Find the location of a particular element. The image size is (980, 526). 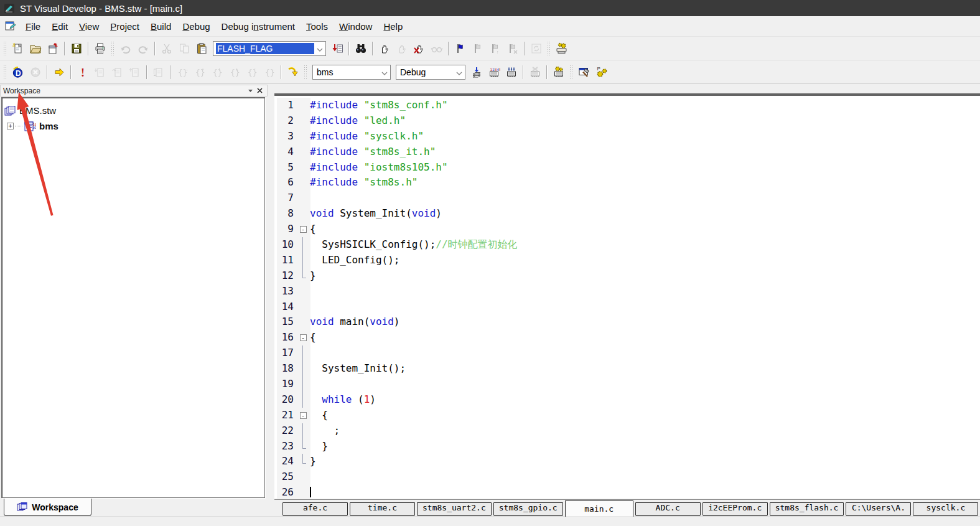

menu-tools: Tools is located at coordinates (317, 26).